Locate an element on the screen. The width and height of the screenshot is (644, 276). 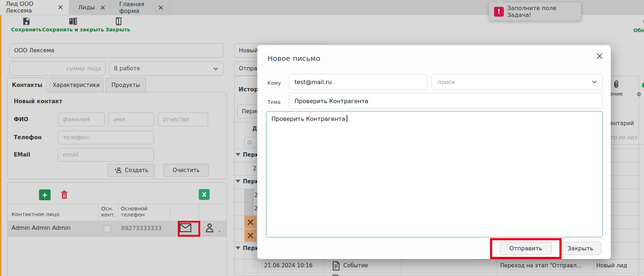
middlename-input: отчество is located at coordinates (183, 119).